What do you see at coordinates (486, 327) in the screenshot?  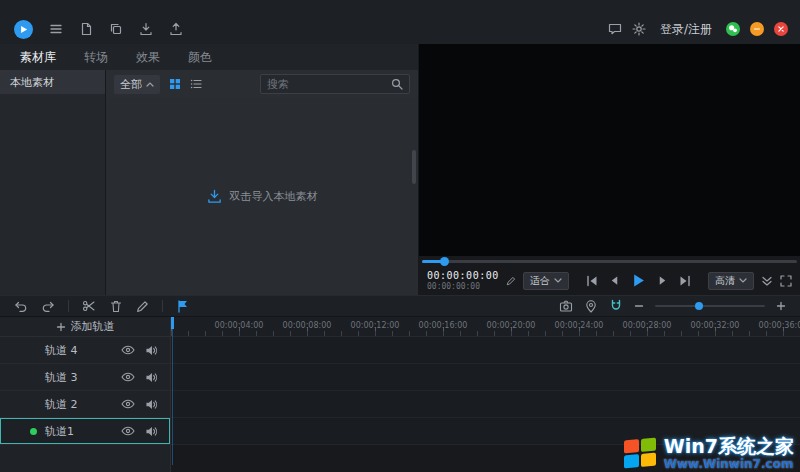 I see `timeline-ruler: 00:00:04:00 00:00:08:00 00:00:12:00 00:0…` at bounding box center [486, 327].